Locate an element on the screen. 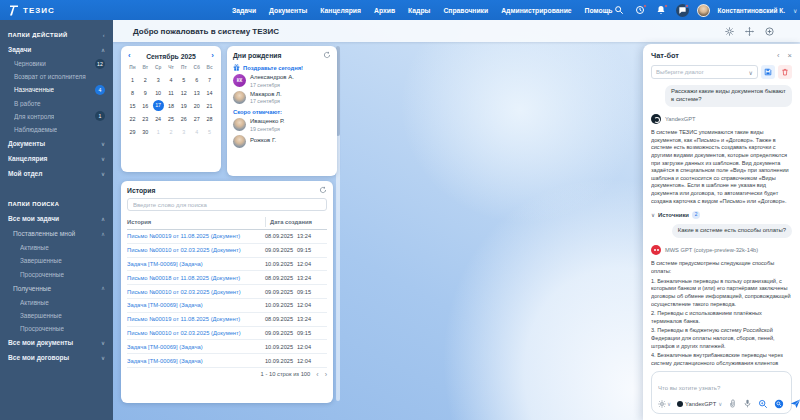  bell-icon is located at coordinates (662, 10).